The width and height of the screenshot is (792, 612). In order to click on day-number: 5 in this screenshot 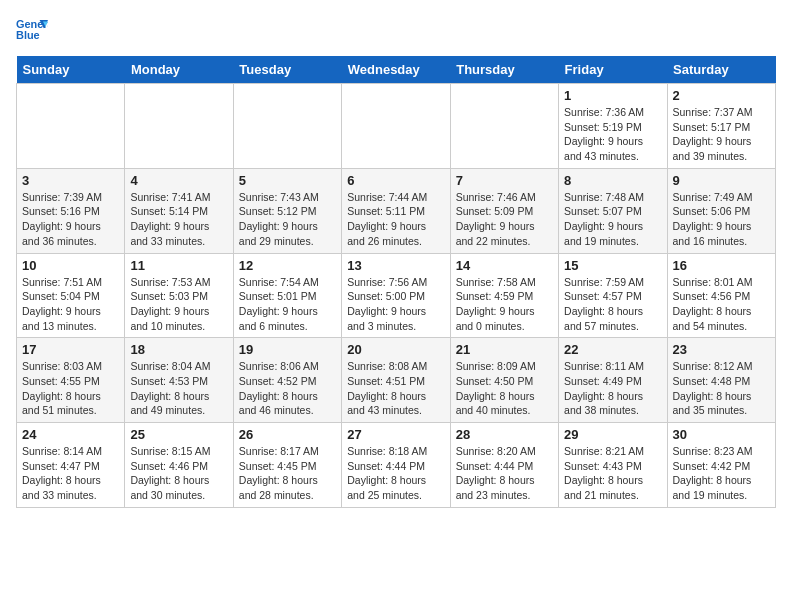, I will do `click(288, 180)`.